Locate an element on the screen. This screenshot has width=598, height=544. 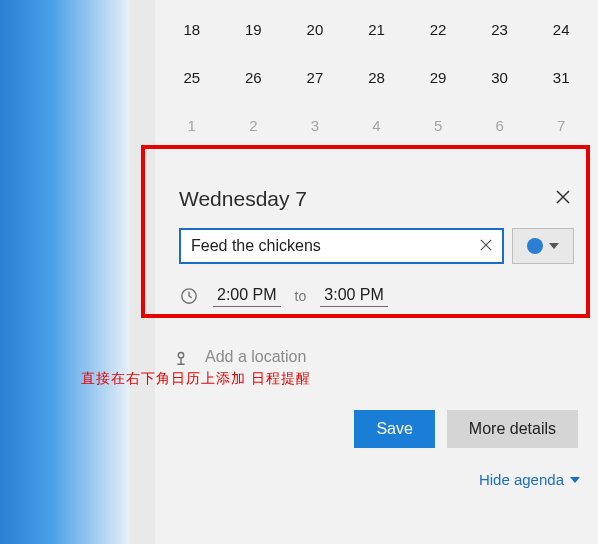
event-color-picker is located at coordinates (543, 246).